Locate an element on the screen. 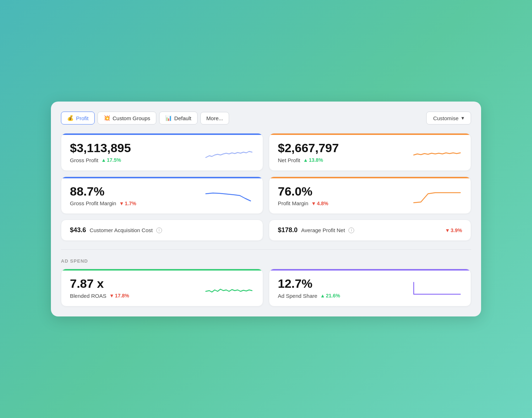  blended-roas-change: ▼ 17.8% is located at coordinates (119, 296).